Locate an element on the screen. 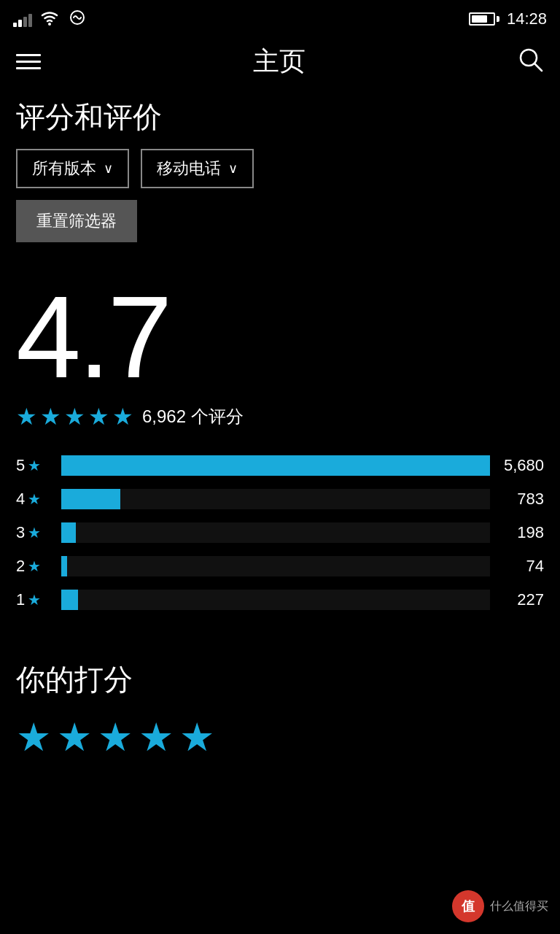 Image resolution: width=560 pixels, height=934 pixels. badge-label: 什么值得买 is located at coordinates (519, 906).